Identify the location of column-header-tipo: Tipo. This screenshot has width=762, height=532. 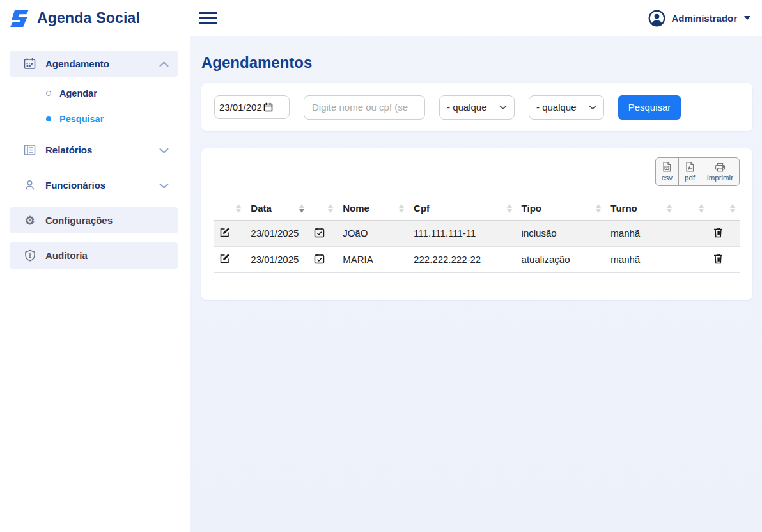
(561, 208).